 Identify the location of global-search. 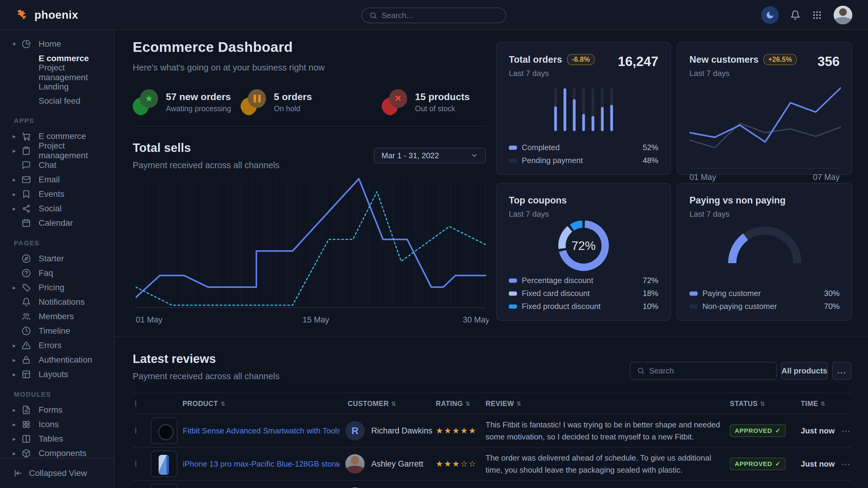
(434, 15).